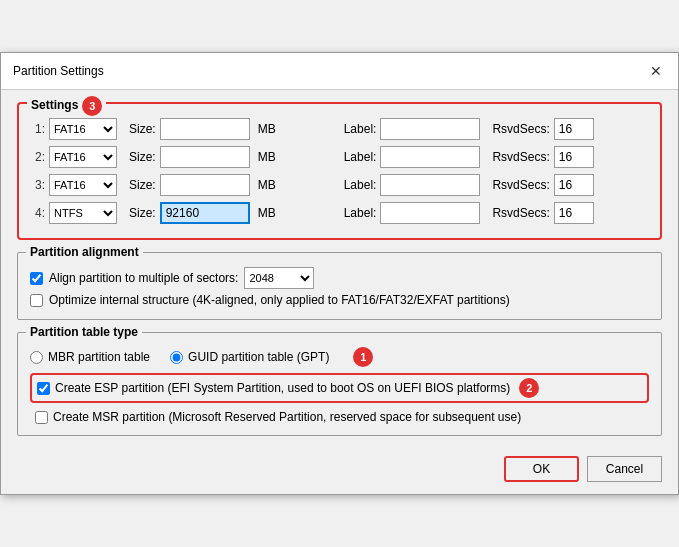 This screenshot has width=679, height=547. Describe the element at coordinates (142, 213) in the screenshot. I see `size-label-4: Size:` at that location.